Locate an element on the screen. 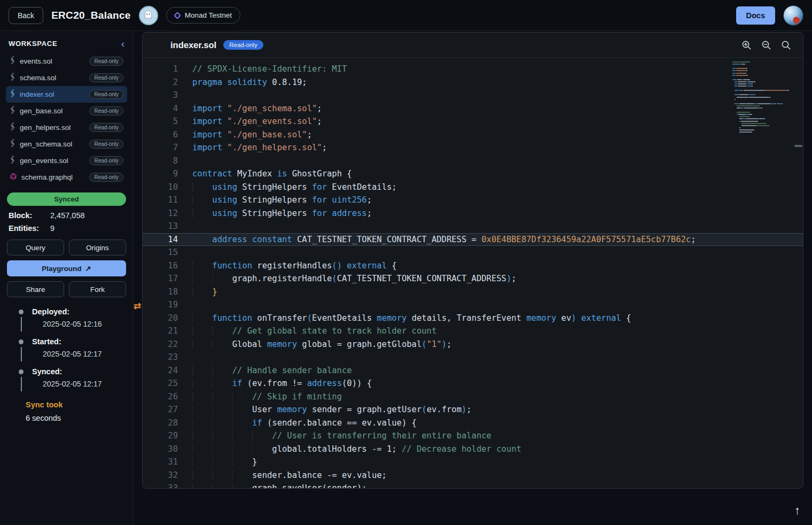 Image resolution: width=812 pixels, height=525 pixels. code-line: 16 function registerHandles() external { is located at coordinates (473, 266).